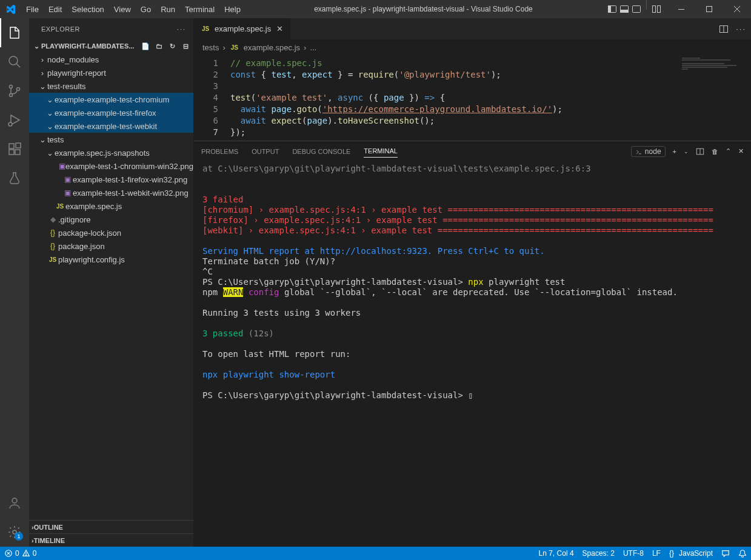  What do you see at coordinates (715, 152) in the screenshot?
I see `kill-terminal-icon: 🗑` at bounding box center [715, 152].